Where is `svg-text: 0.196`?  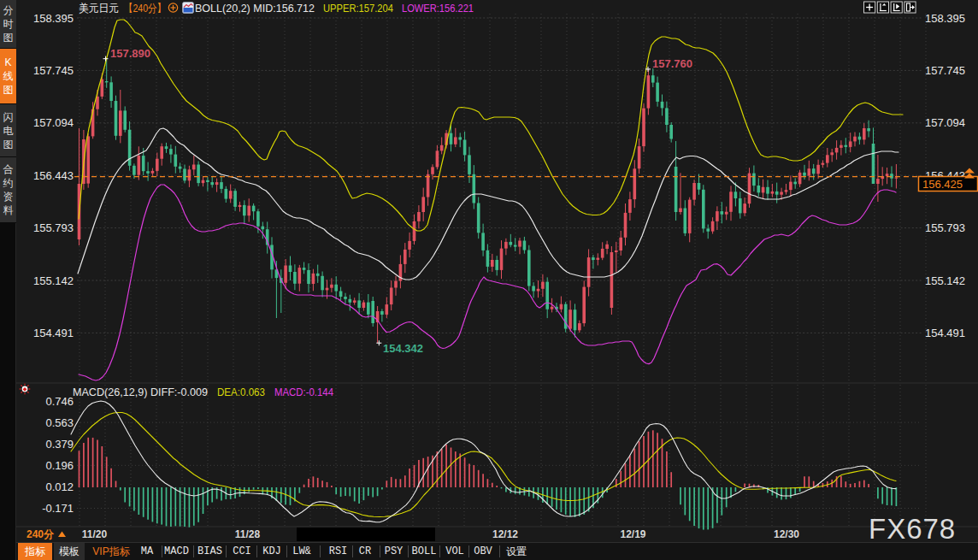 svg-text: 0.196 is located at coordinates (60, 465).